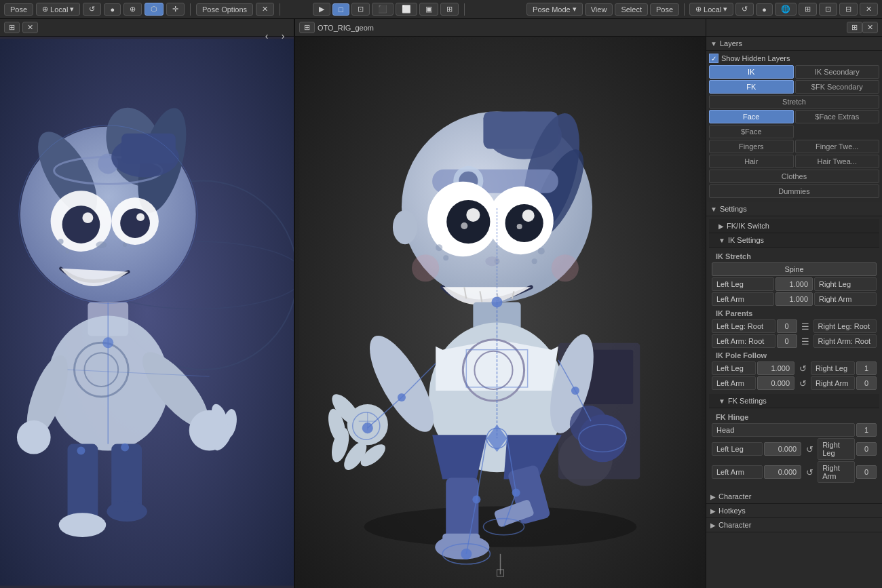 This screenshot has width=882, height=588. I want to click on pose-mode-btn: Pose, so click(19, 9).